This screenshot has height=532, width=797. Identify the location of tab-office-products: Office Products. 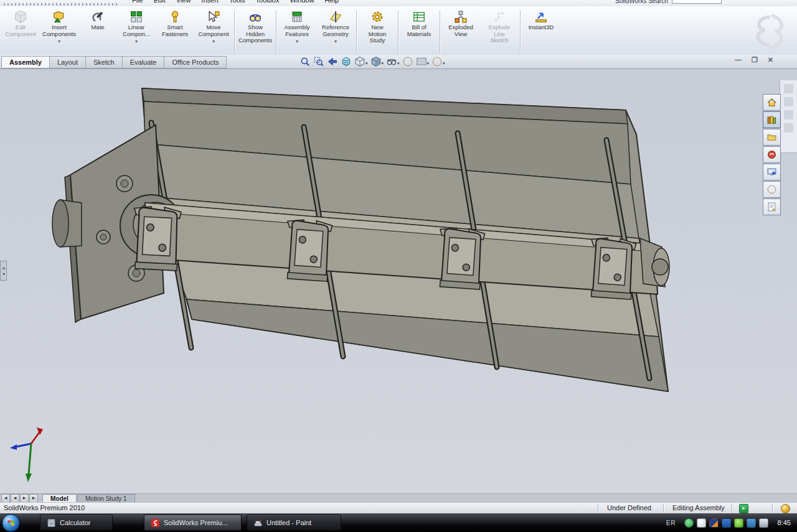
(196, 62).